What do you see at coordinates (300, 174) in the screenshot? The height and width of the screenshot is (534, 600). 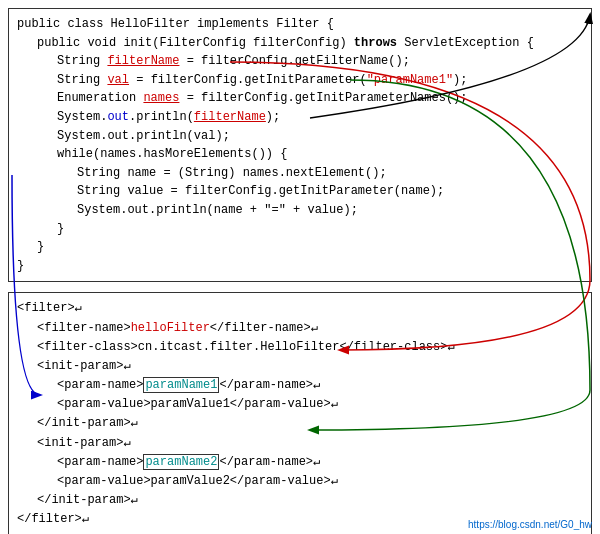 I see `java-line-9: String name = (String) names.nextElement…` at bounding box center [300, 174].